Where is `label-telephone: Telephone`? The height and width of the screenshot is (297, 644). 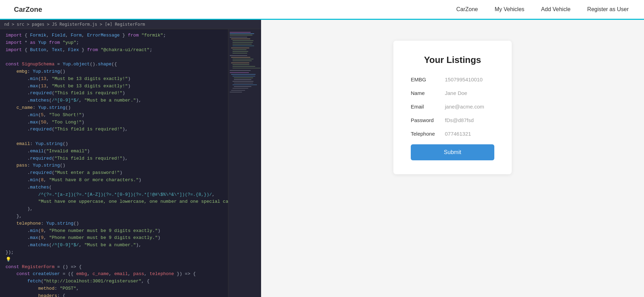 label-telephone: Telephone is located at coordinates (426, 134).